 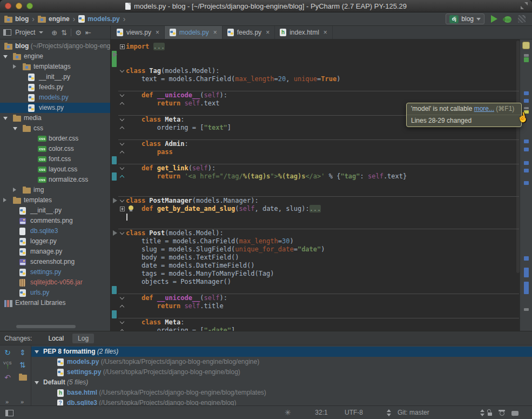 I want to click on project-tree-item-comments.png: comments.png, so click(x=55, y=221).